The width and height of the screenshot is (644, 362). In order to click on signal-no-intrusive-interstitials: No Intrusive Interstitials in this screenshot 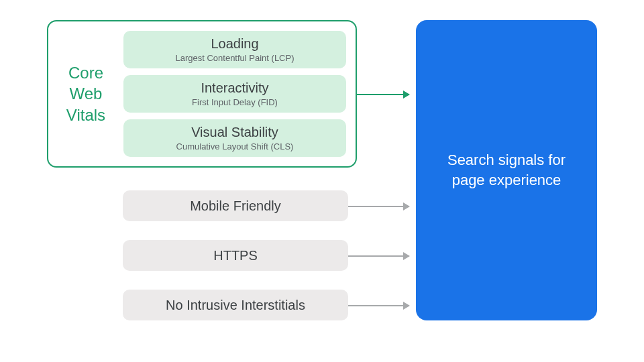, I will do `click(235, 305)`.